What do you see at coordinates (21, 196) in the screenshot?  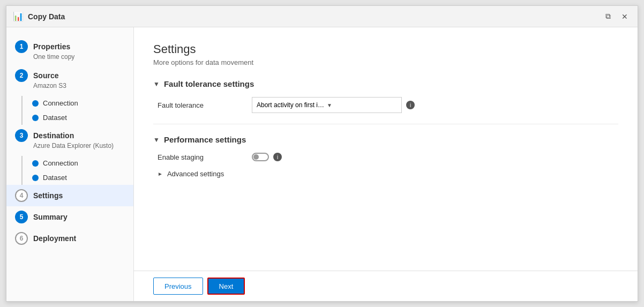 I see `step-4-circle: 4` at bounding box center [21, 196].